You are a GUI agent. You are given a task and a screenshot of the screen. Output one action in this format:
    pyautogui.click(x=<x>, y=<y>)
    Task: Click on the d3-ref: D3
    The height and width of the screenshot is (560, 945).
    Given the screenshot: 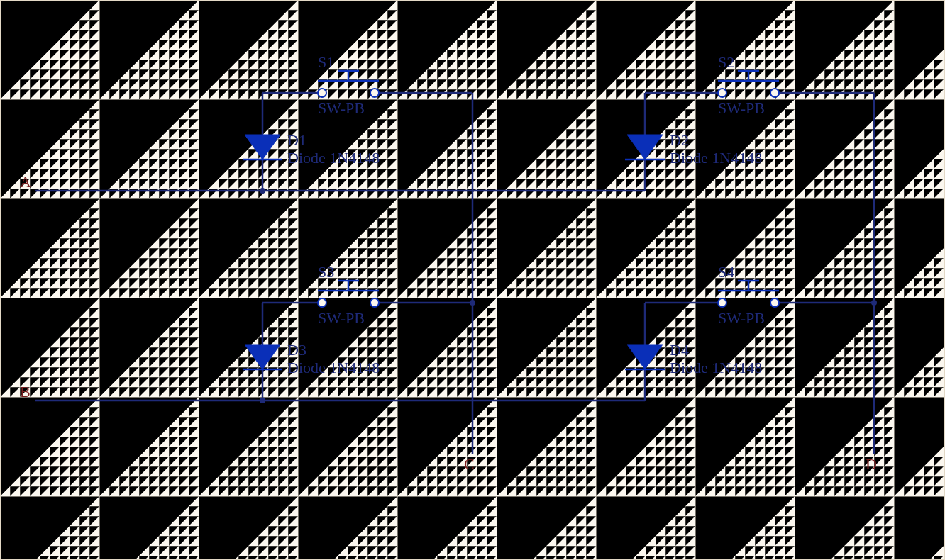 What is the action you would take?
    pyautogui.click(x=297, y=350)
    